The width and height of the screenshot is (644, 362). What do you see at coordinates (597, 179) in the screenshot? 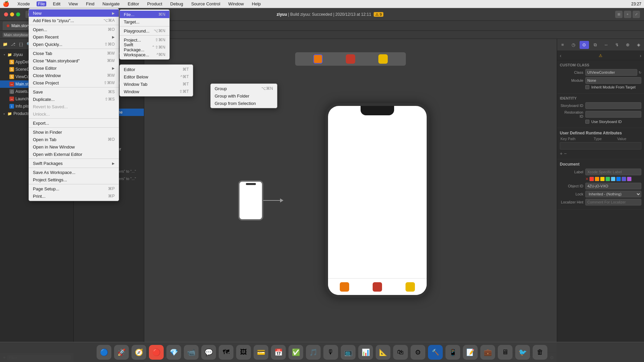
I see `color-chip-orange` at bounding box center [597, 179].